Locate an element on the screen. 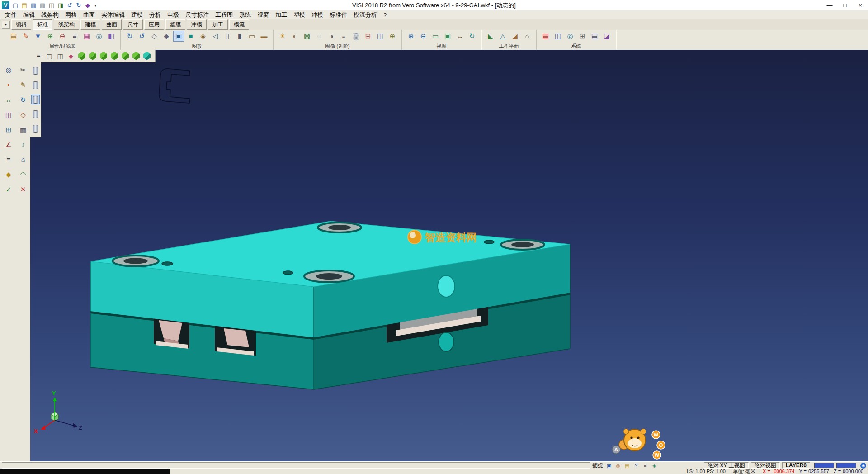  tab-曲面: 曲面 is located at coordinates (112, 24).